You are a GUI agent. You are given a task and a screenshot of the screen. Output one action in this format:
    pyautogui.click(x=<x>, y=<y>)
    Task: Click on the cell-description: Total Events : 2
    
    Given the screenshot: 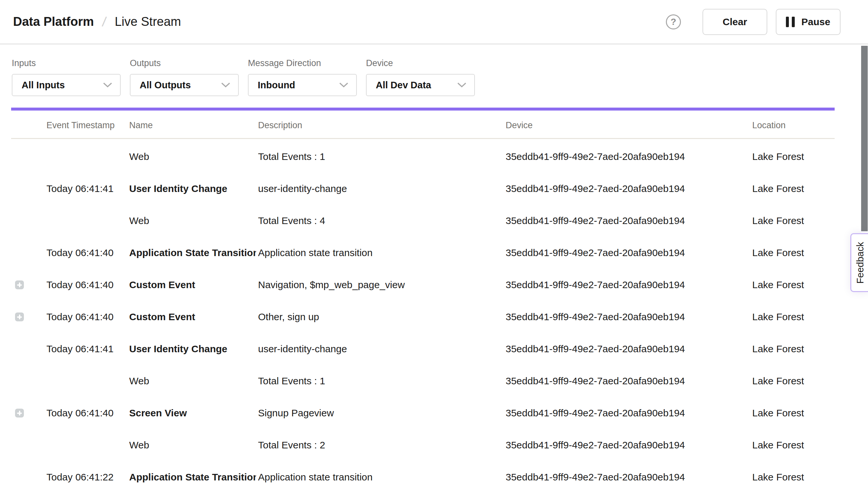 What is the action you would take?
    pyautogui.click(x=380, y=445)
    